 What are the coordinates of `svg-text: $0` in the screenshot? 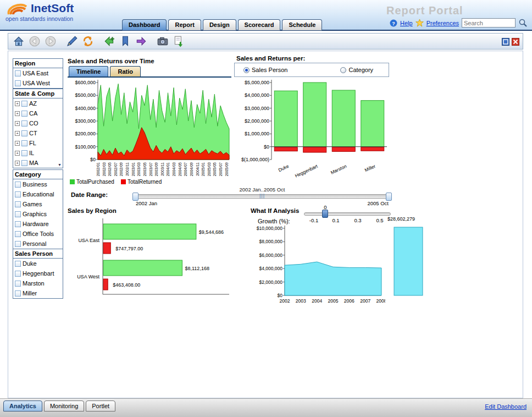 It's located at (93, 160).